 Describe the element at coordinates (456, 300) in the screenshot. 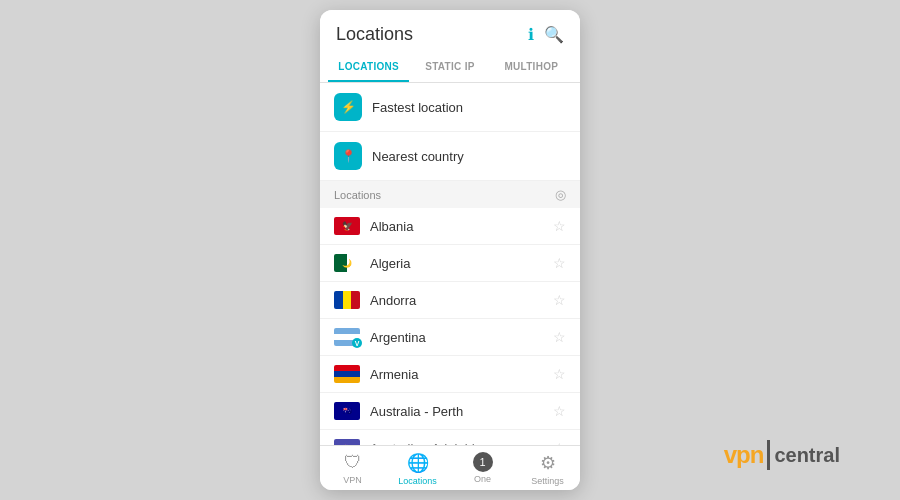

I see `country-name: Andorra` at that location.